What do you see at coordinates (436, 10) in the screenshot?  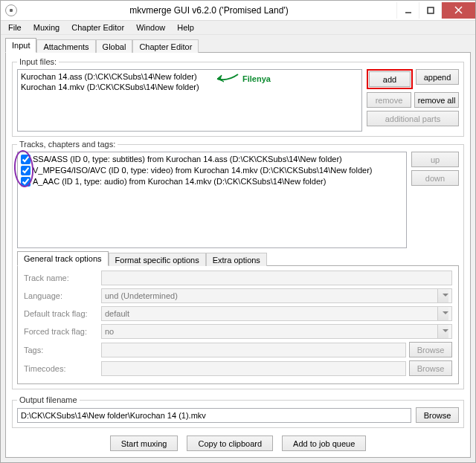 I see `window-controls` at bounding box center [436, 10].